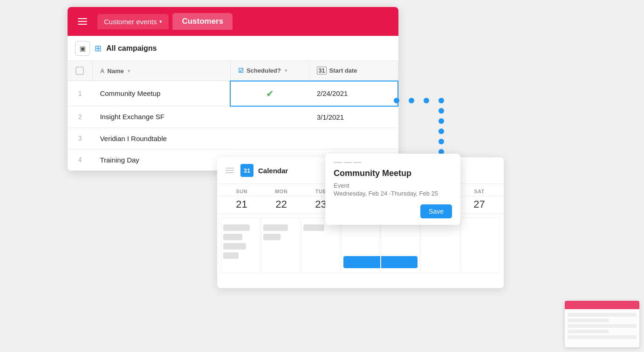  Describe the element at coordinates (161, 138) in the screenshot. I see `row-name: Veridian I Roundtable` at that location.